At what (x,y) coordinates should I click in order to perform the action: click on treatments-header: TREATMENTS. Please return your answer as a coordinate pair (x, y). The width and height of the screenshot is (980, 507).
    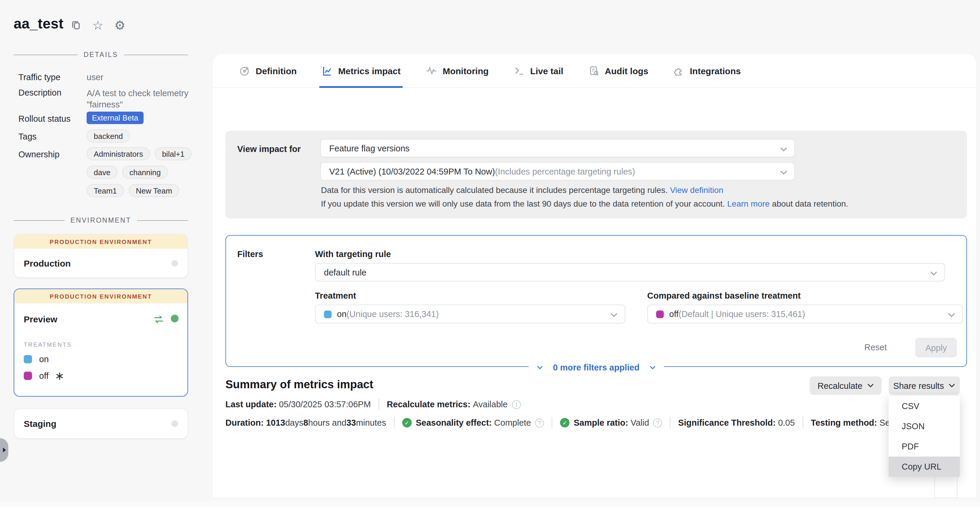
    Looking at the image, I should click on (48, 345).